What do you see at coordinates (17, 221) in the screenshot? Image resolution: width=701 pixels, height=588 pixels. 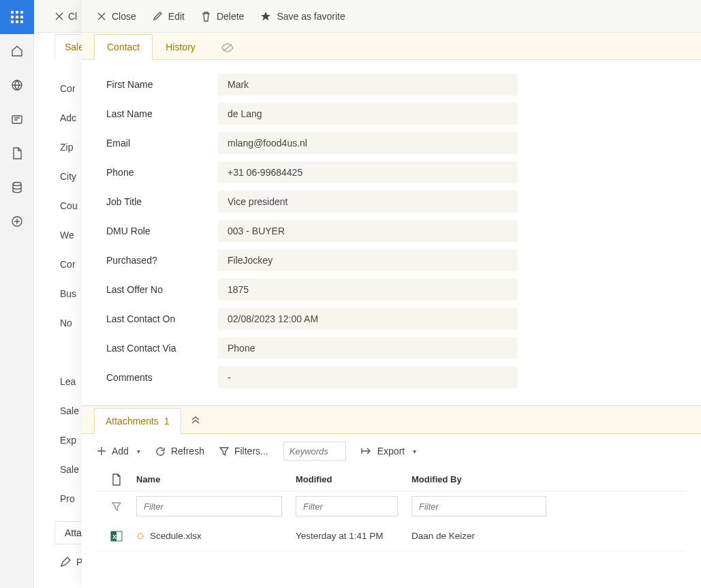 I see `rail-add` at bounding box center [17, 221].